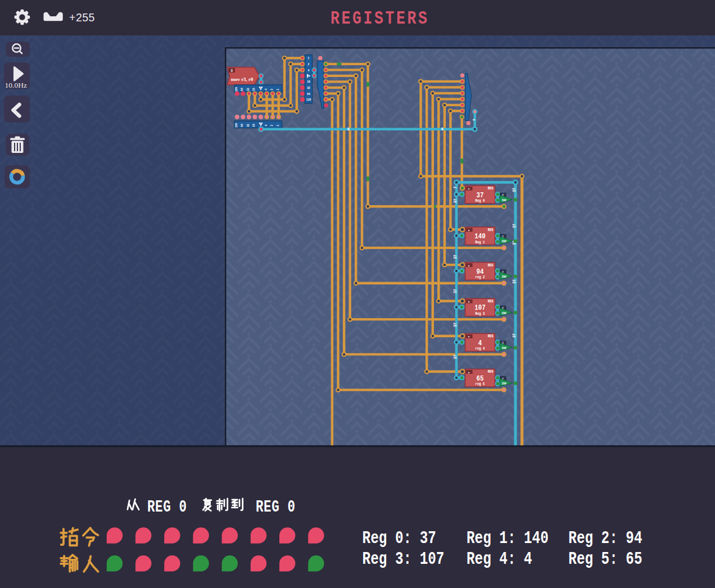  Describe the element at coordinates (480, 278) in the screenshot. I see `svg-text: reg 2` at that location.